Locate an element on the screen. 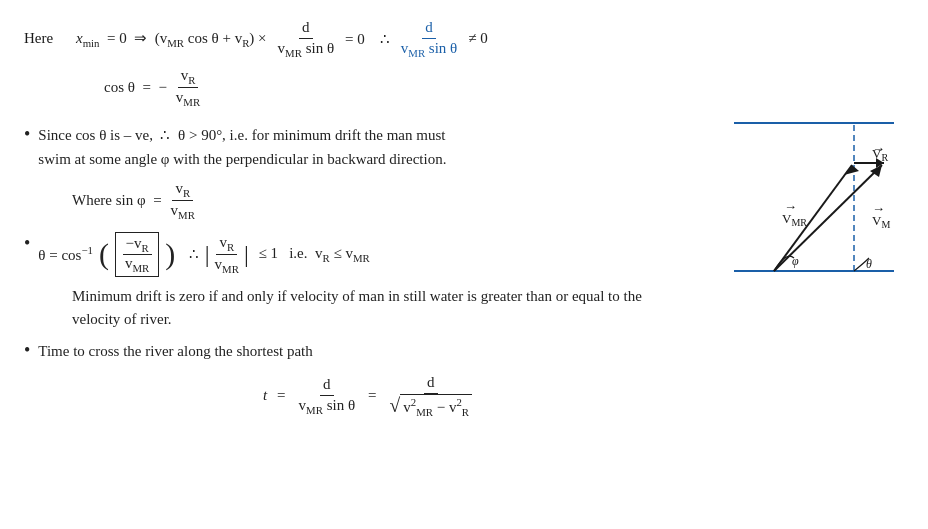 The image size is (928, 529). theta-text: θ is located at coordinates (869, 264).